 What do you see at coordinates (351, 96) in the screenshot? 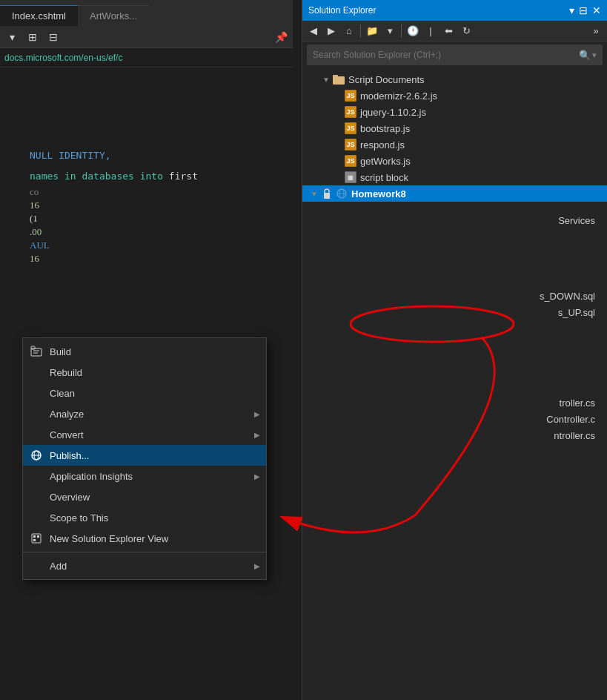
I see `js-icon-modernizr: JS` at bounding box center [351, 96].